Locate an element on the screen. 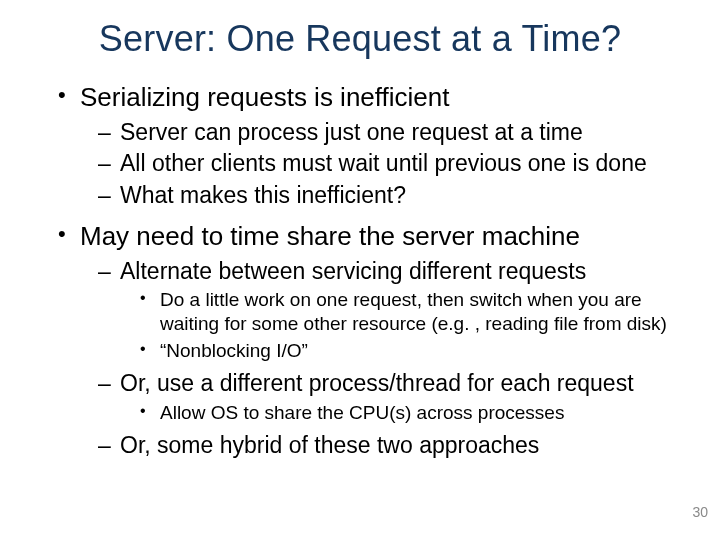 This screenshot has width=720, height=540. bullet-text: May need to time share the server machin… is located at coordinates (330, 236).